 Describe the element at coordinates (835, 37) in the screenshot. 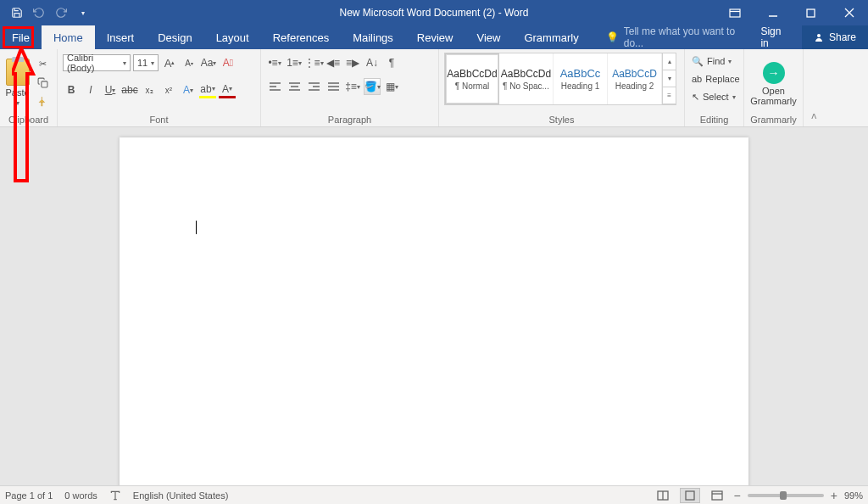

I see `share-button: Share` at that location.